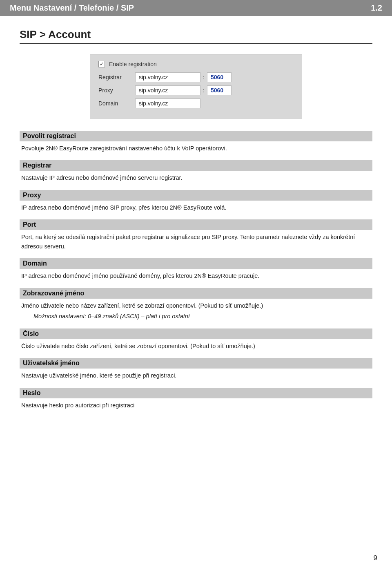 Image resolution: width=392 pixels, height=572 pixels. I want to click on section-body-zobrazovane-jmeno: Jméno uživatele nebo název zařízení, ket…, so click(196, 311).